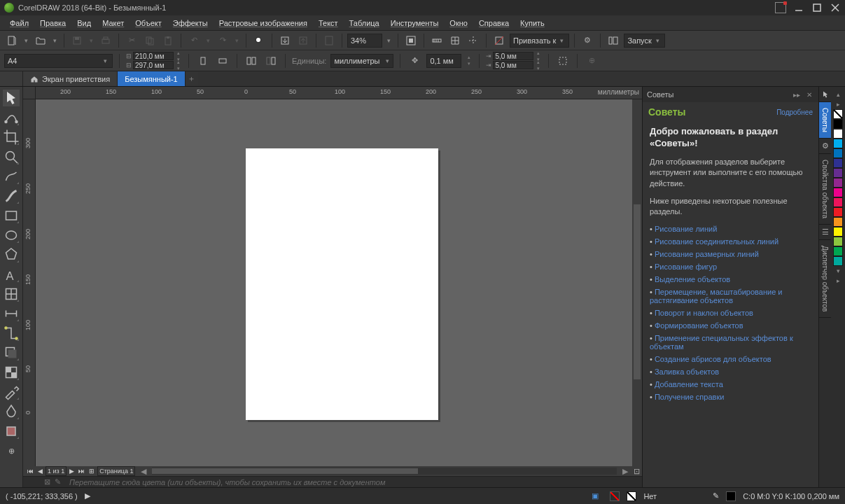  What do you see at coordinates (731, 496) in the screenshot?
I see `outline-color-swatch` at bounding box center [731, 496].